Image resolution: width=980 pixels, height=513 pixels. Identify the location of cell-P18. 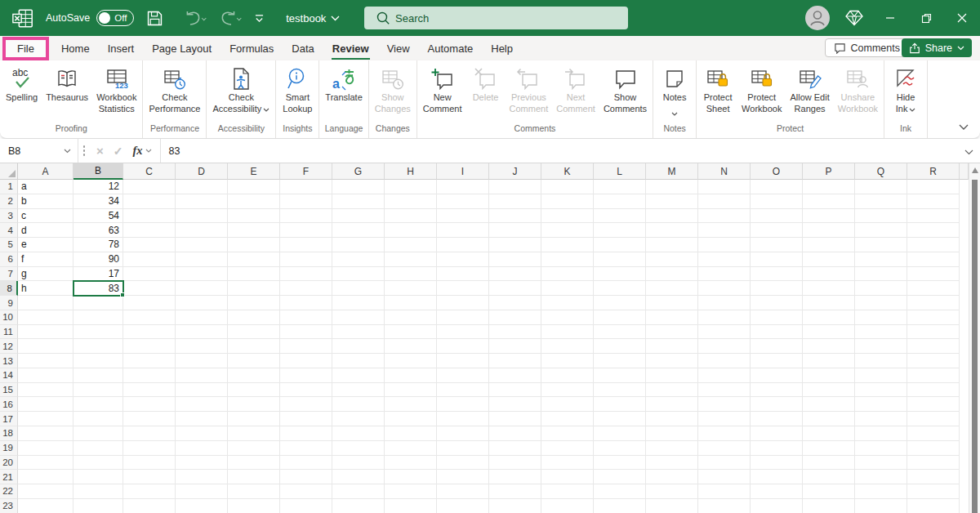
(829, 434).